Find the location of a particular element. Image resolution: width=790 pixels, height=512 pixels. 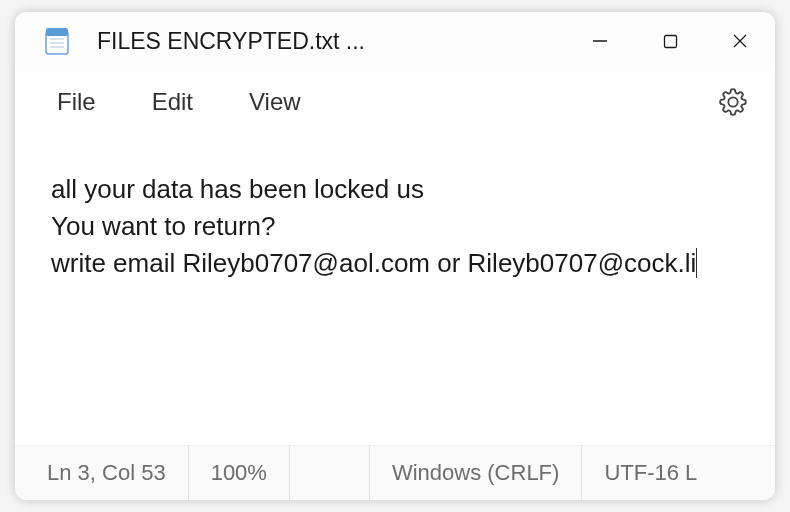

status-zoom: 100% is located at coordinates (240, 473).